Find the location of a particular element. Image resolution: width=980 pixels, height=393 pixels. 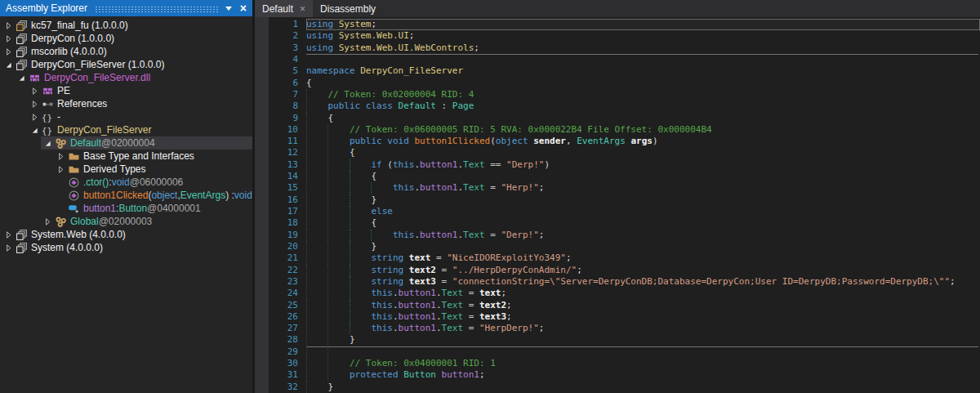

code-line-content: this.button1.Text = text3; is located at coordinates (644, 317).